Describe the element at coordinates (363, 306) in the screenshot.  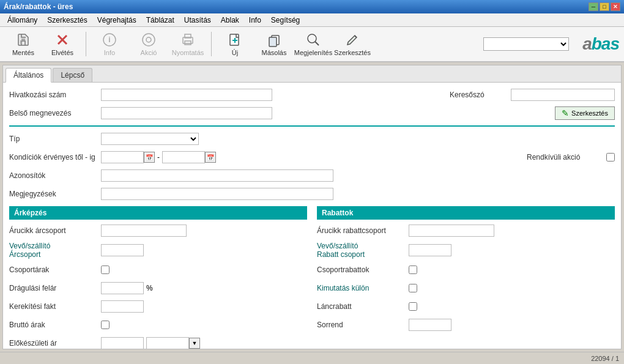
I see `lancrabatt-label: Láncrabatt` at that location.